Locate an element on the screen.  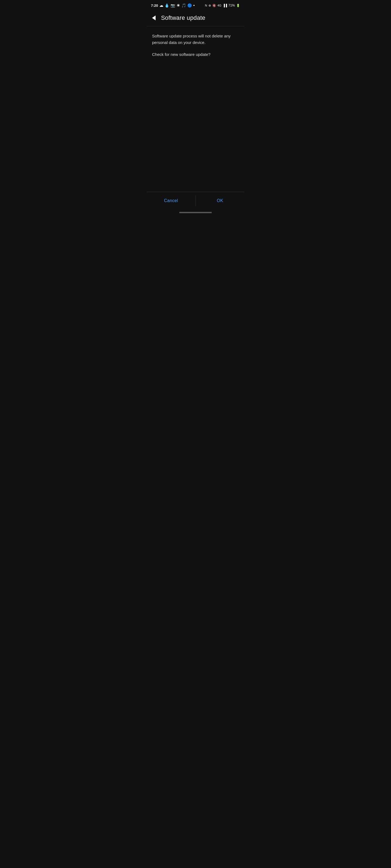
app-bar: Software update is located at coordinates (196, 18).